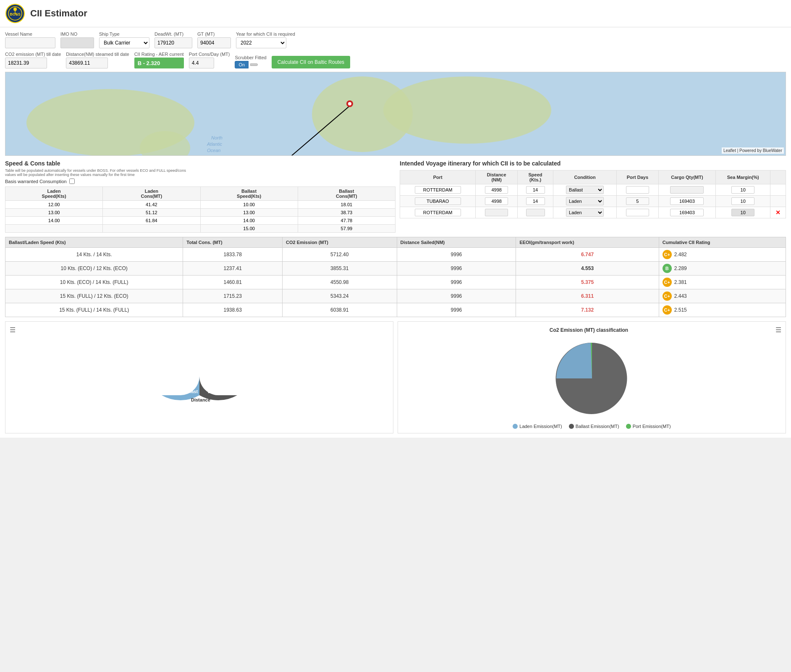  I want to click on svg-text: Distance, so click(201, 400).